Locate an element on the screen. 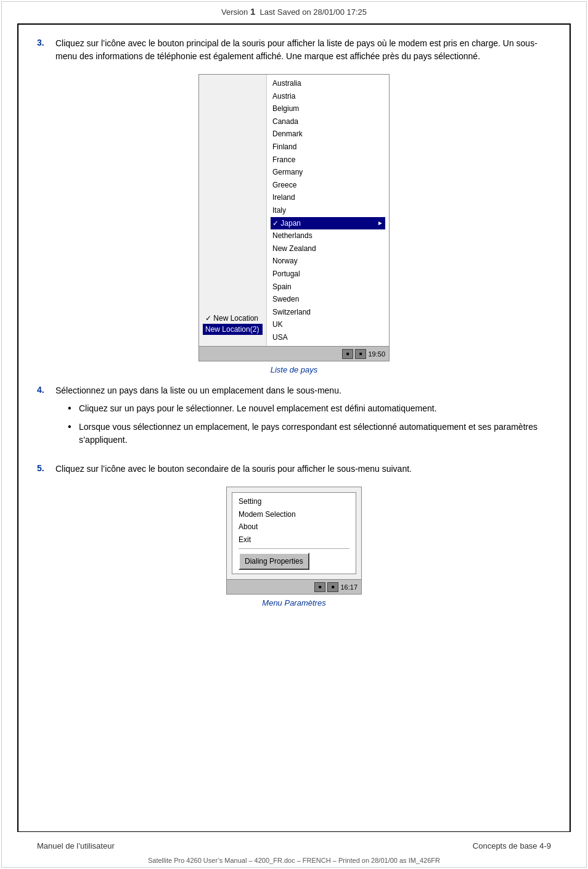  country-norway: Norway is located at coordinates (328, 262).